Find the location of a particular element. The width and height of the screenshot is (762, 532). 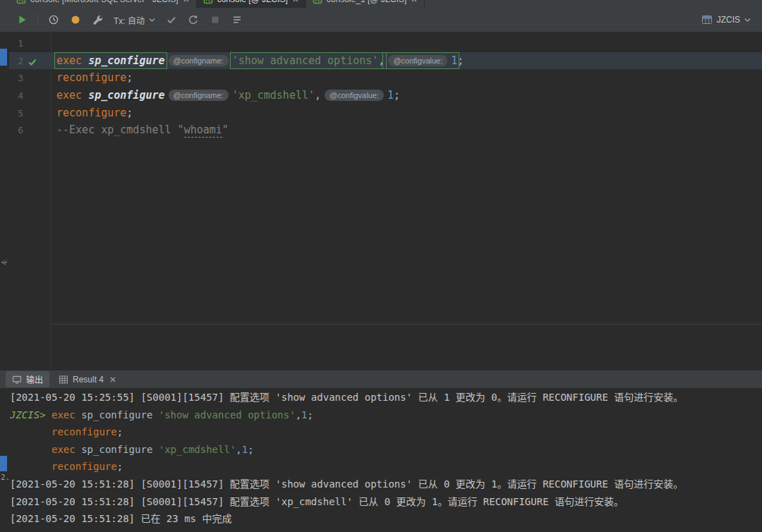

tab-label: console [Microsoft SQL Server - JZCIS] is located at coordinates (104, 2).